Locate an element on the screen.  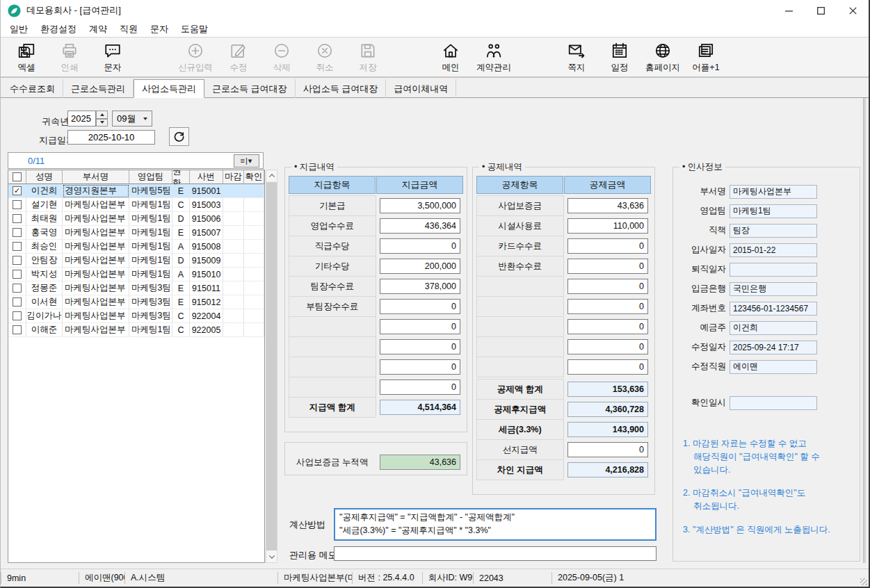
employee-row: 김이가나 마케팅사업본부 마케팅3팀 C 922004 is located at coordinates (136, 316).